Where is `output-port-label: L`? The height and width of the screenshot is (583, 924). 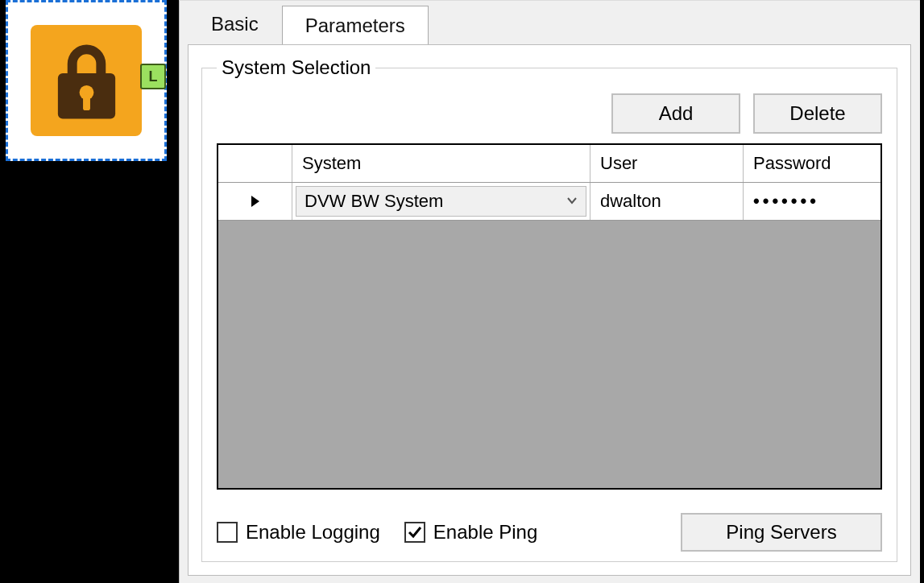
output-port-label: L is located at coordinates (153, 77).